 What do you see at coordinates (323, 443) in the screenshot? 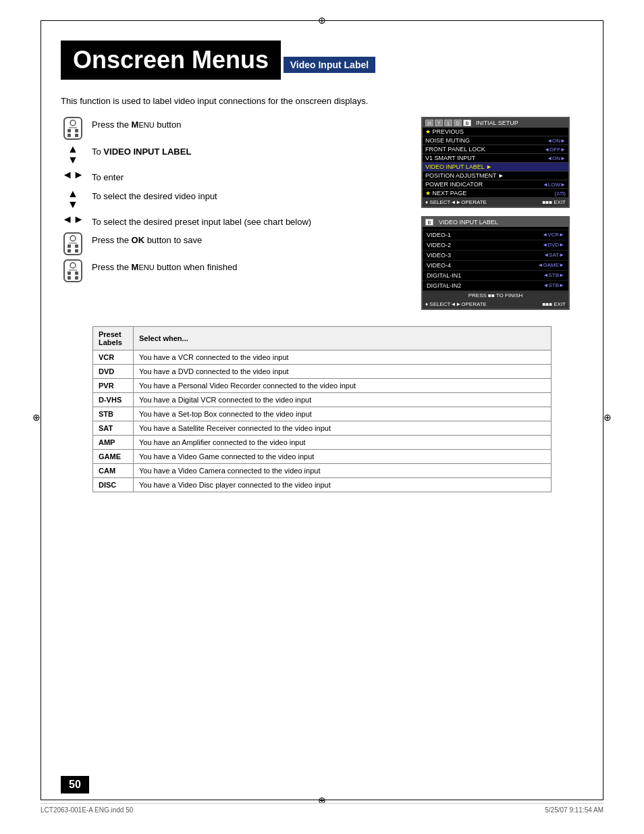
I see `table-row: AMP You have an Amplifier connected to t…` at bounding box center [323, 443].